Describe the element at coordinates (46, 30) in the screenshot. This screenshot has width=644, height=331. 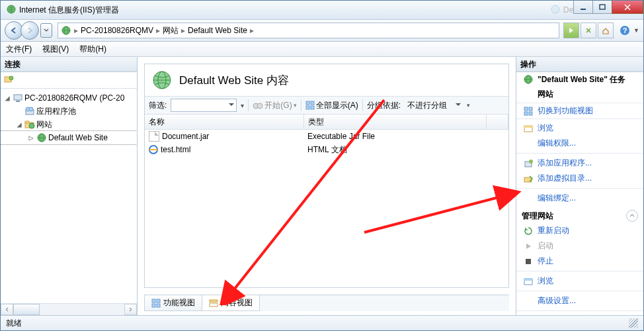
I see `history-dropdown` at that location.